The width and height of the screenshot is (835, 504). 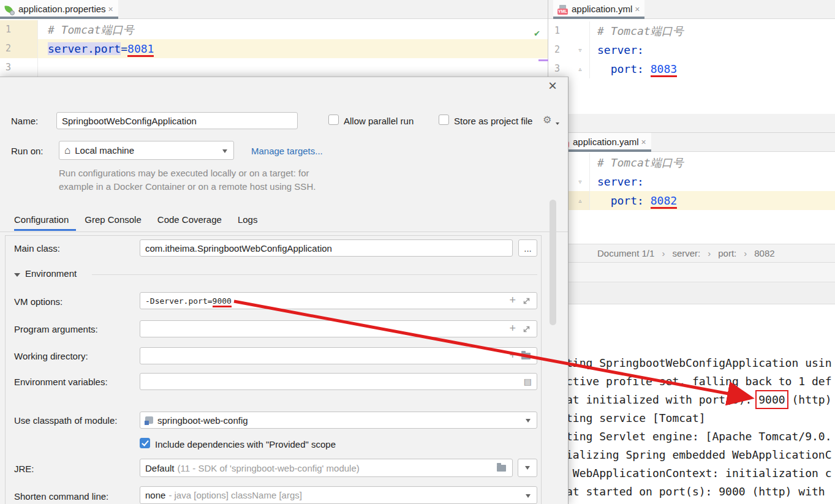 I want to click on tab-logs: Logs, so click(x=247, y=219).